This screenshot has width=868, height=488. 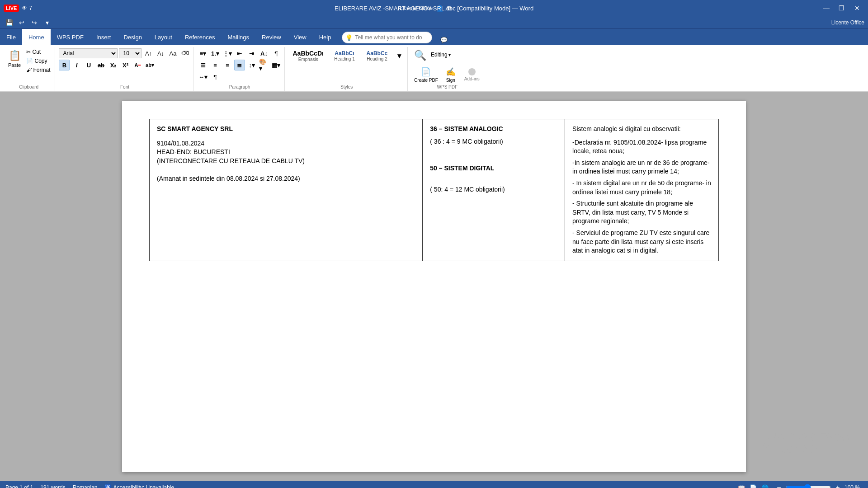 I want to click on bullets-button: ≡▾, so click(x=203, y=53).